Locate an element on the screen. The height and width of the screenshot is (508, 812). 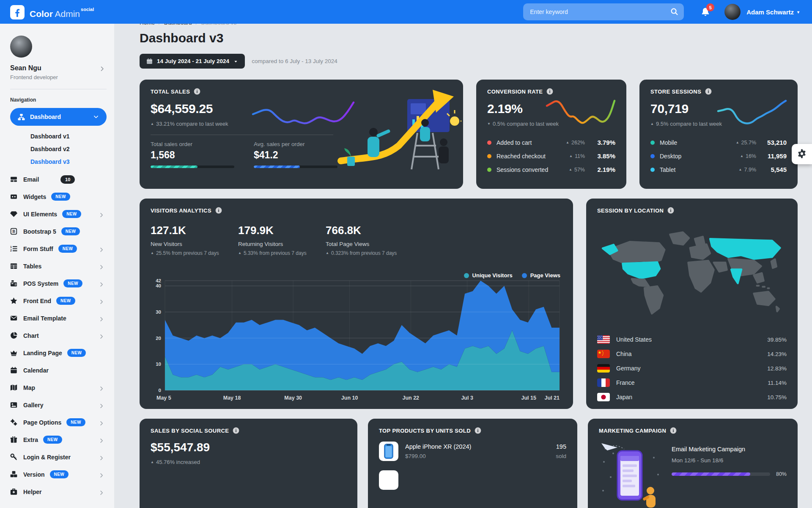
user-name: Adam Schwartz is located at coordinates (770, 12).